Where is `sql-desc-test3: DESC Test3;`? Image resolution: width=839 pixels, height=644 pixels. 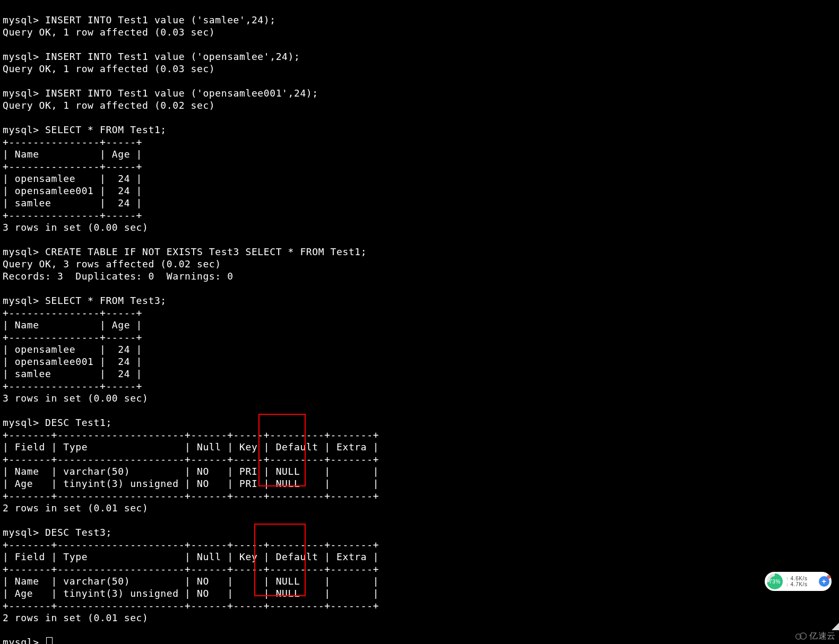 sql-desc-test3: DESC Test3; is located at coordinates (75, 533).